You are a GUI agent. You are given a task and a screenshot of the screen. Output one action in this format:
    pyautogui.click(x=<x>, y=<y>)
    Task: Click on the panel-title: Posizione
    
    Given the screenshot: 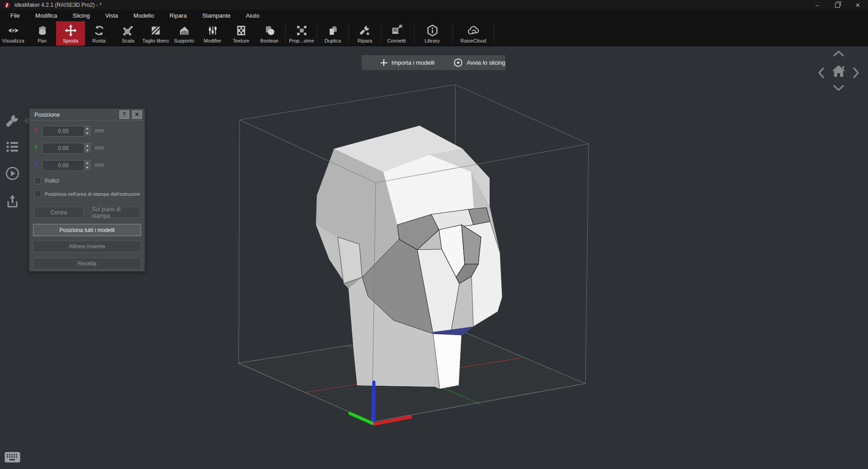 What is the action you would take?
    pyautogui.click(x=75, y=115)
    